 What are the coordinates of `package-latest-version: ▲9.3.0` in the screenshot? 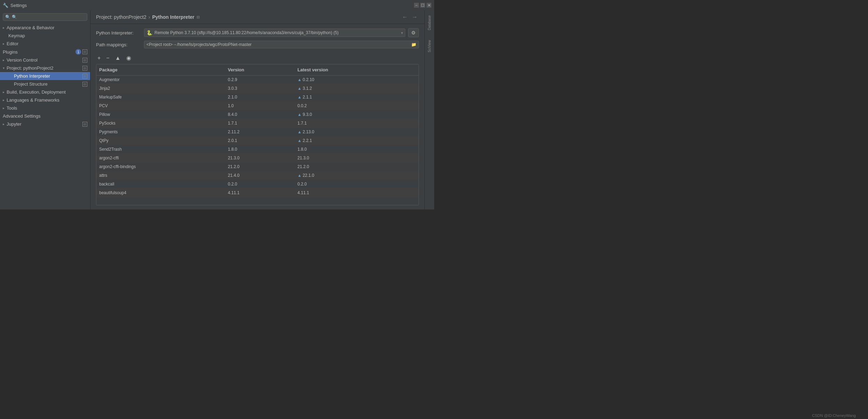 It's located at (357, 114).